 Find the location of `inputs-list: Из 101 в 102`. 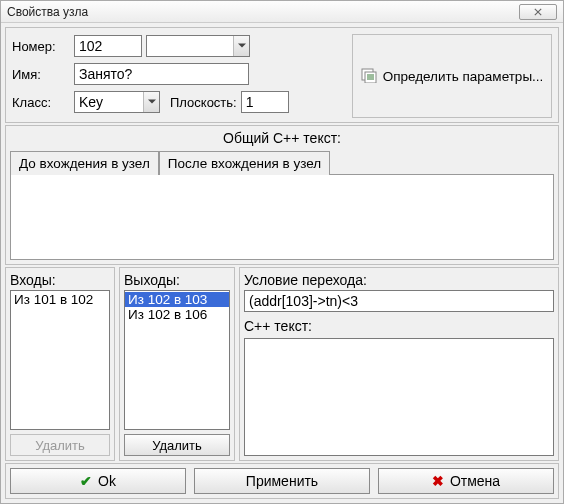

inputs-list: Из 101 в 102 is located at coordinates (60, 360).